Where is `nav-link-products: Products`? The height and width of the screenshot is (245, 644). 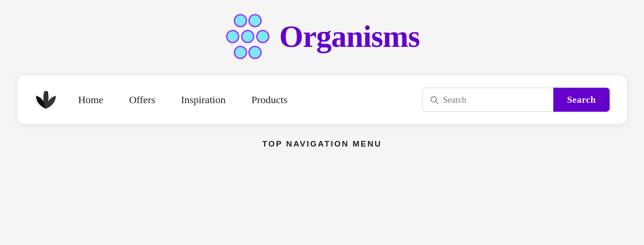 nav-link-products: Products is located at coordinates (270, 100).